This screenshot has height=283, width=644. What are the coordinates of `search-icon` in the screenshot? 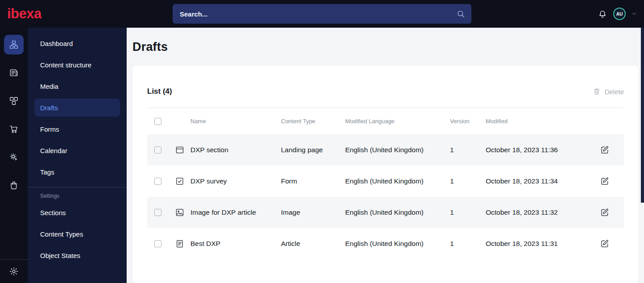 It's located at (461, 14).